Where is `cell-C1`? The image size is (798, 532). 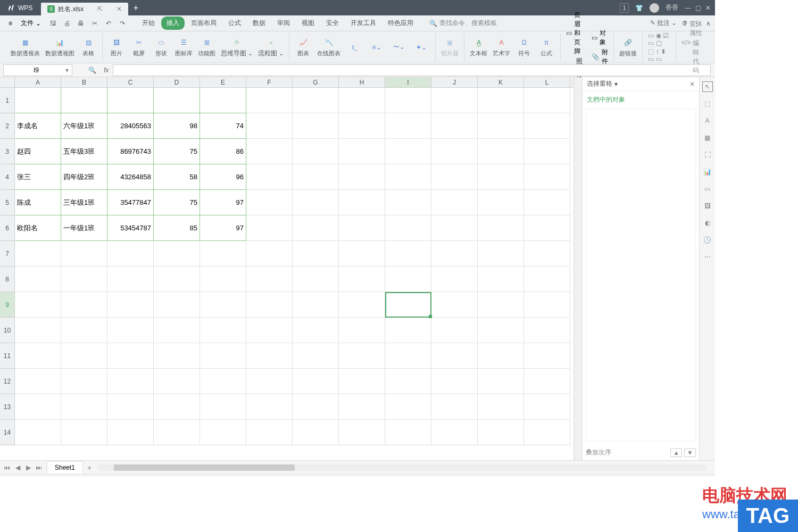
cell-C1 is located at coordinates (131, 101).